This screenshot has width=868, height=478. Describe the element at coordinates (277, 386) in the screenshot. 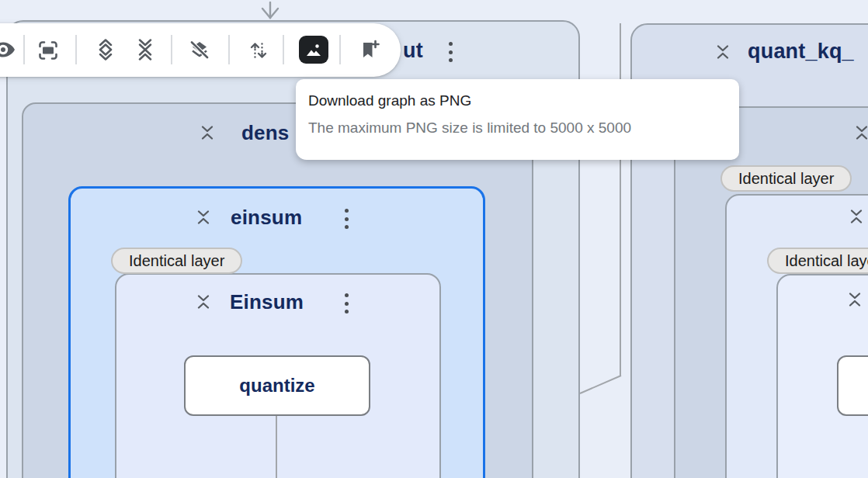

I see `op-node-quantize: quantize` at that location.